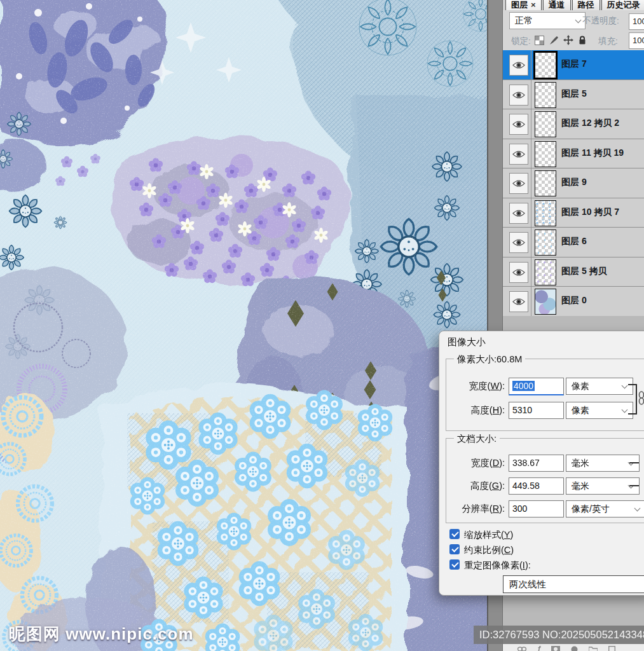  I want to click on opacity-label: 不透明度:, so click(601, 21).